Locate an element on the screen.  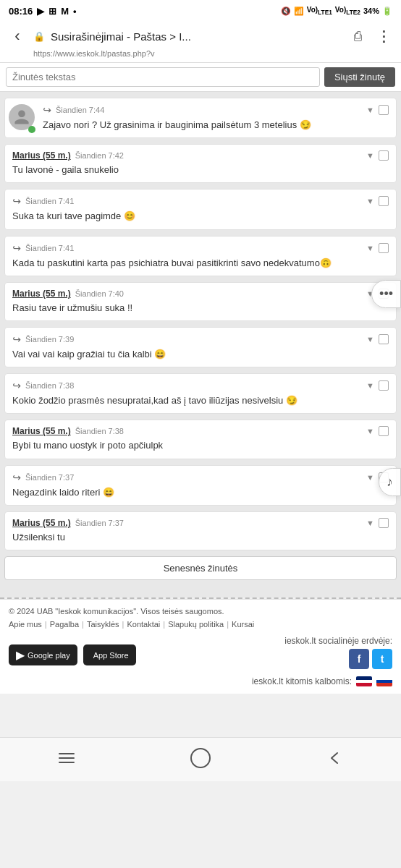
signal-lte1: Vo)LTE1 is located at coordinates (320, 11).